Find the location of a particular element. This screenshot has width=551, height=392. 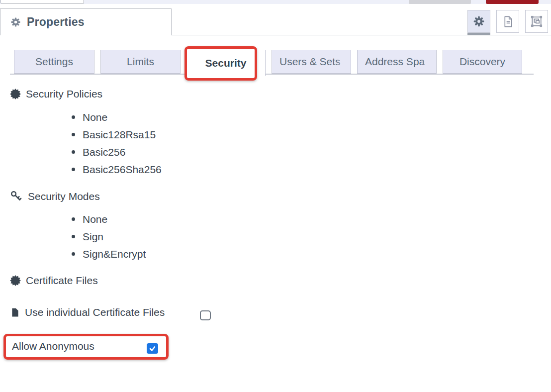

tab-users-settings: Users & Sets is located at coordinates (311, 62).